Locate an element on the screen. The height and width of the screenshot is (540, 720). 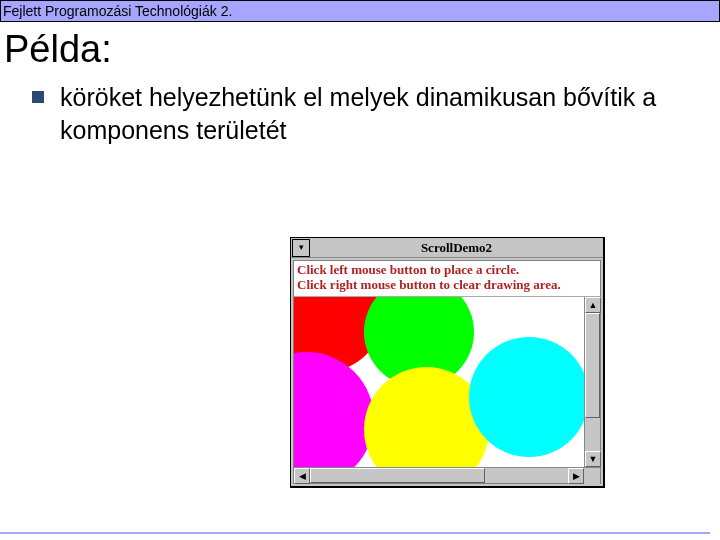
bullet-icon is located at coordinates (38, 97).